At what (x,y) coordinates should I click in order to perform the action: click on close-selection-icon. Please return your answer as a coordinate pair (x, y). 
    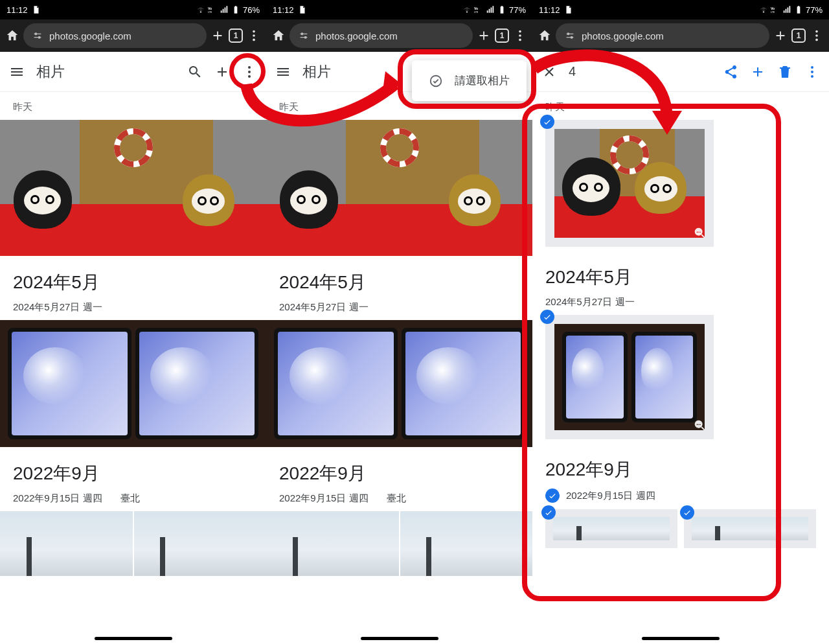
    Looking at the image, I should click on (549, 72).